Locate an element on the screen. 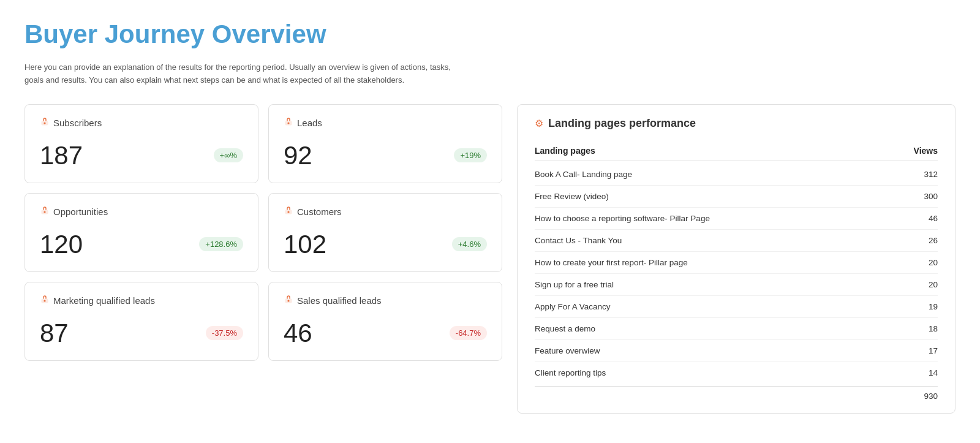 This screenshot has width=980, height=443. hubspot-icon-customers is located at coordinates (288, 212).